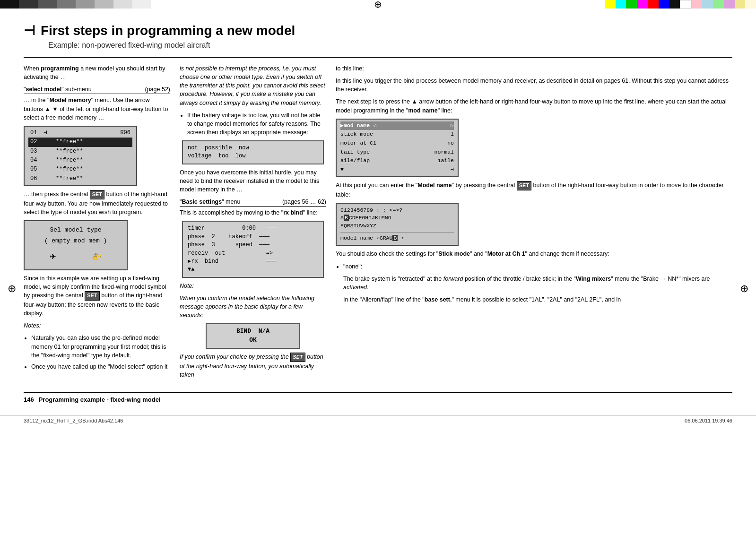 The height and width of the screenshot is (552, 756). I want to click on bottom-bar: 33112_mx12_HoTT_2_GB.indd Abs42:146 06.0…, so click(378, 421).